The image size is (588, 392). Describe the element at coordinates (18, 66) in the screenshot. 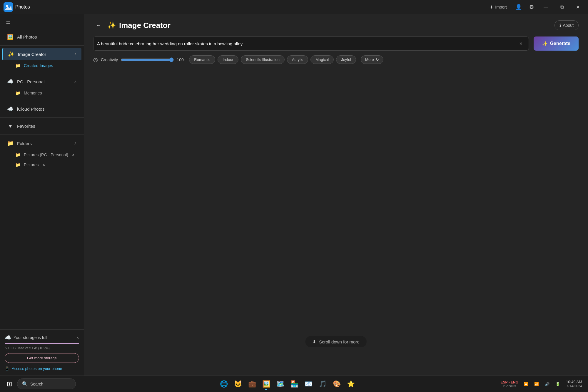

I see `created-images-icon: 📁` at that location.